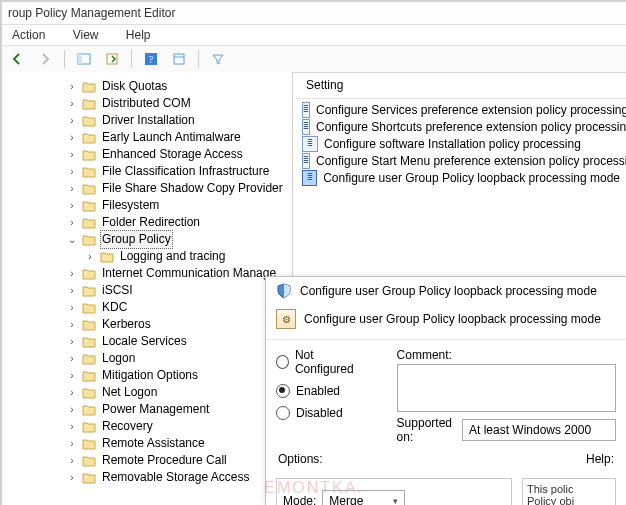 This screenshot has height=505, width=626. Describe the element at coordinates (157, 324) in the screenshot. I see `tree-item: ›Kerberos` at that location.